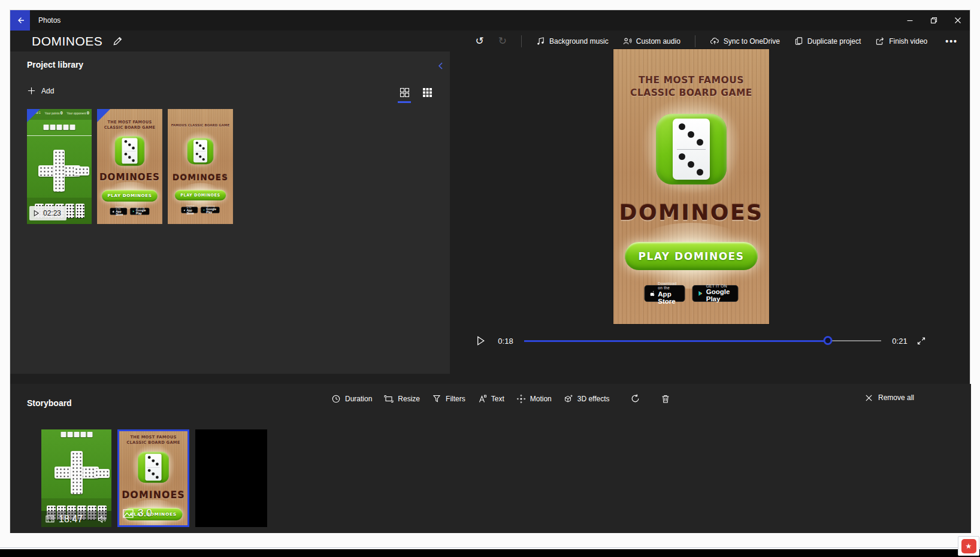 This screenshot has height=557, width=980. What do you see at coordinates (59, 167) in the screenshot?
I see `library-item-video: Round 1 Your points 0 Your opponent 0` at bounding box center [59, 167].